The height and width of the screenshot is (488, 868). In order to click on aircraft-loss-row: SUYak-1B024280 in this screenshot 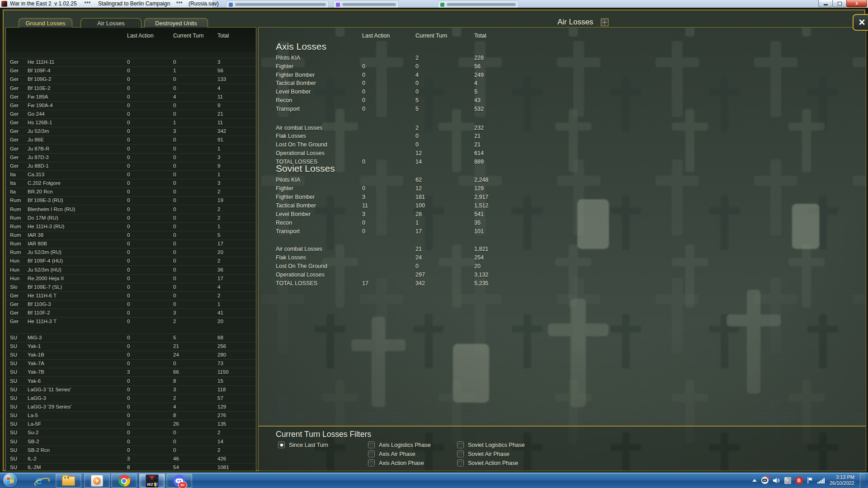, I will do `click(131, 355)`.